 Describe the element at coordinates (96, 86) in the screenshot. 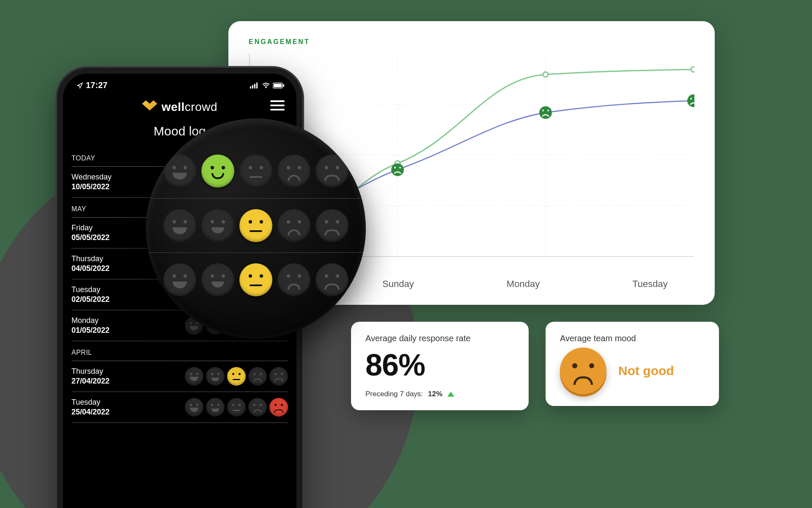

I see `status-time: 17:27` at that location.